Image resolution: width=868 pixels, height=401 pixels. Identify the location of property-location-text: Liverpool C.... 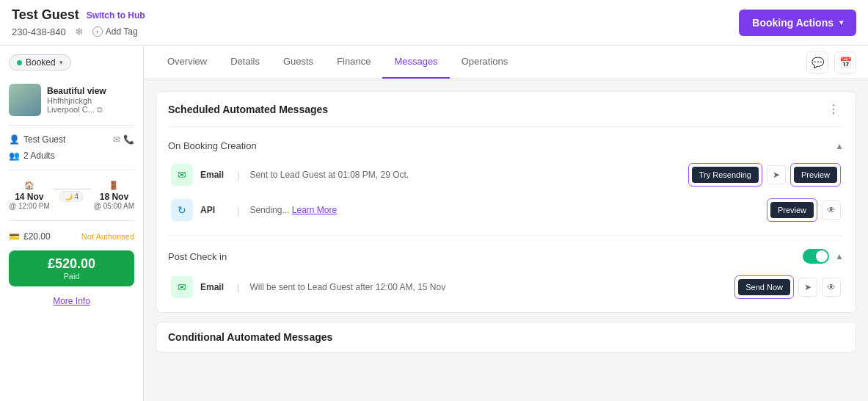
(70, 109).